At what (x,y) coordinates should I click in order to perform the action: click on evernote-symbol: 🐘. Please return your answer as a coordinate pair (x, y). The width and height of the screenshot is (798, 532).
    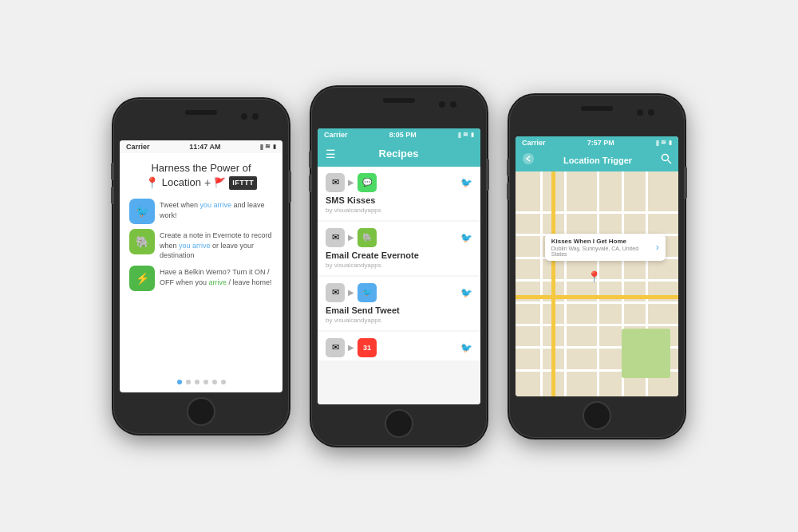
    Looking at the image, I should click on (142, 242).